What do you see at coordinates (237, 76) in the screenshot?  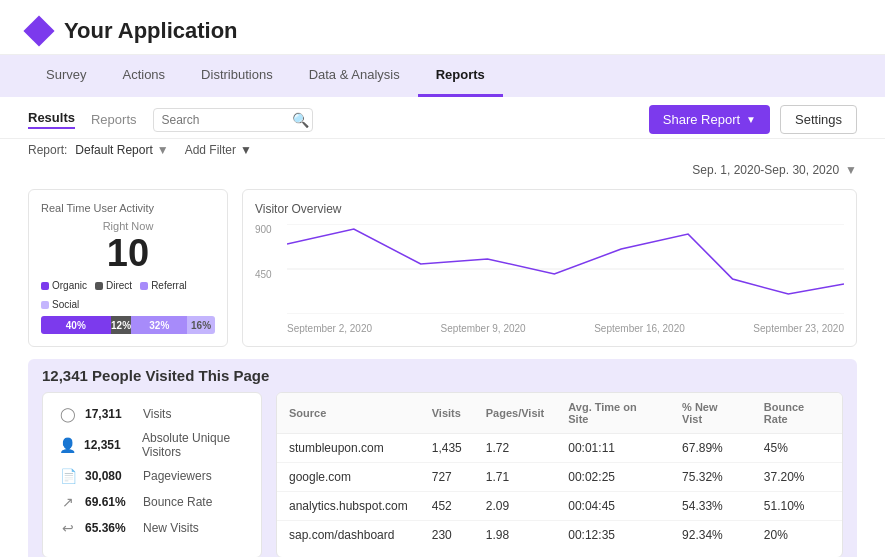 I see `nav-item-distributions: Distributions` at bounding box center [237, 76].